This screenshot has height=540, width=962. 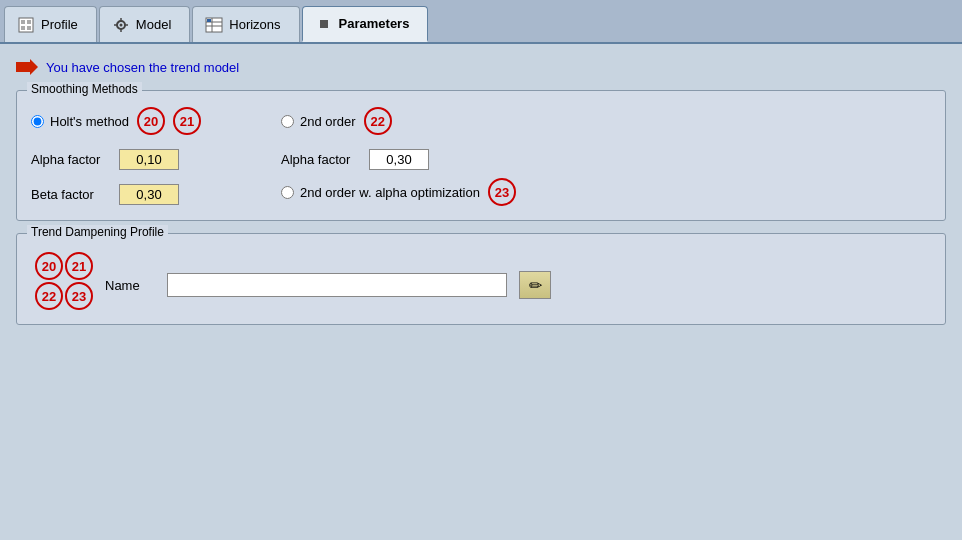 What do you see at coordinates (254, 24) in the screenshot?
I see `tab-horizons-label: Horizons` at bounding box center [254, 24].